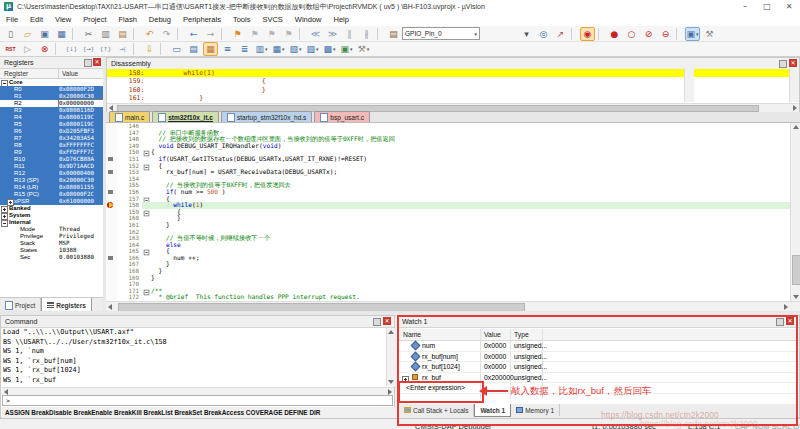 Image resolution: width=800 pixels, height=429 pixels. What do you see at coordinates (588, 34) in the screenshot?
I see `start-stop-debug-button: ◉` at bounding box center [588, 34].